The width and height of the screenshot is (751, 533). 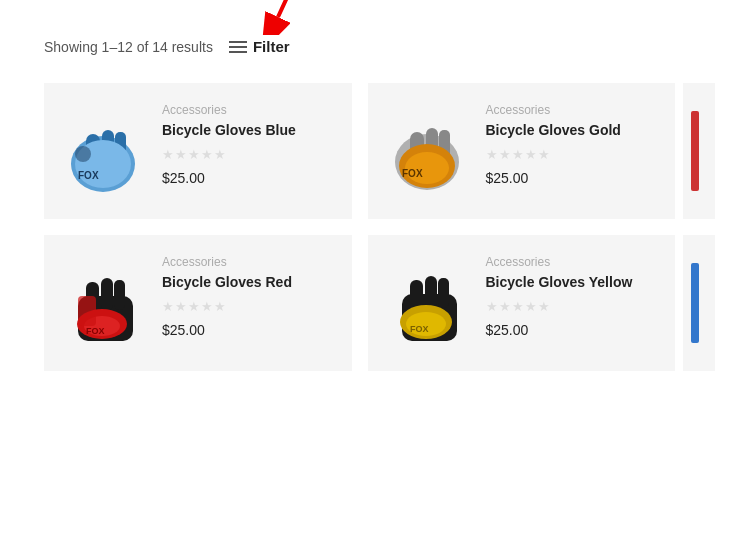 What do you see at coordinates (250, 306) in the screenshot?
I see `product-stars-red: ★ ★ ★ ★ ★` at bounding box center [250, 306].